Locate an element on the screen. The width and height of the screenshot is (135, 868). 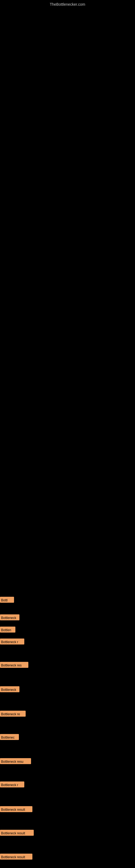
bottleneck-result-item: Bottleneck re is located at coordinates (13, 714).